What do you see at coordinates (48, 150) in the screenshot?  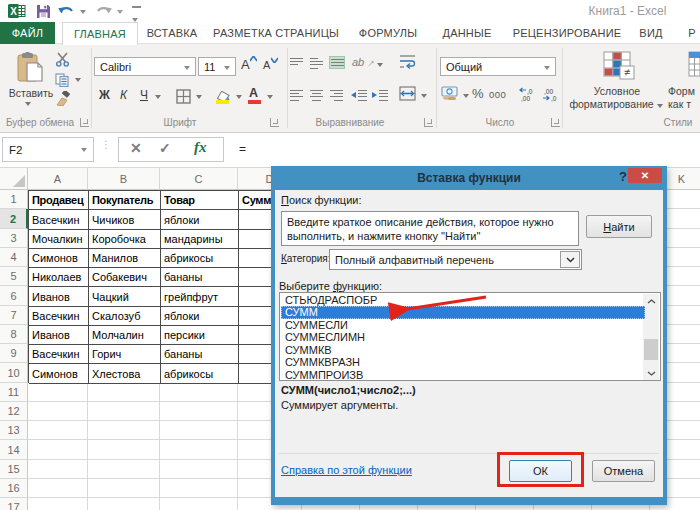 I see `name-box: F2` at bounding box center [48, 150].